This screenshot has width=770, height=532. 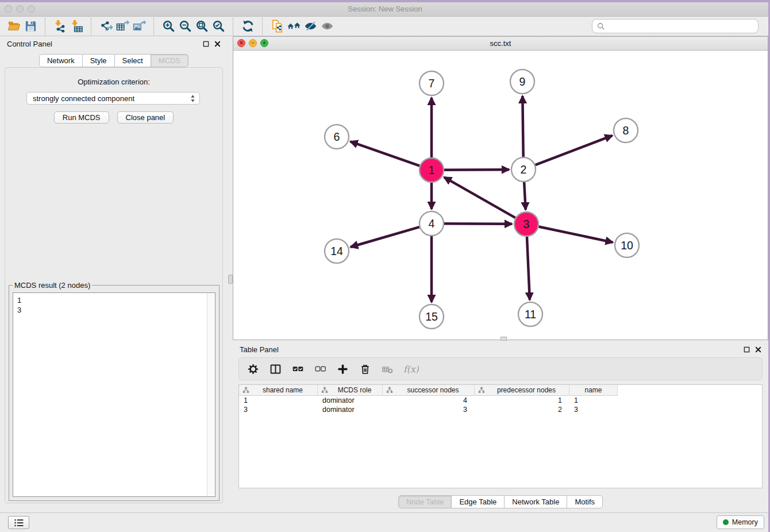 I want to click on table-cell: 2, so click(x=522, y=410).